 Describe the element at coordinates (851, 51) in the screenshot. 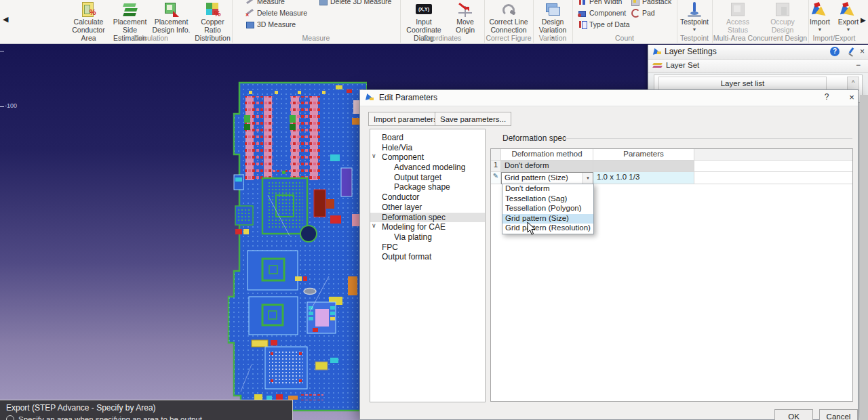

I see `pin-icon` at that location.